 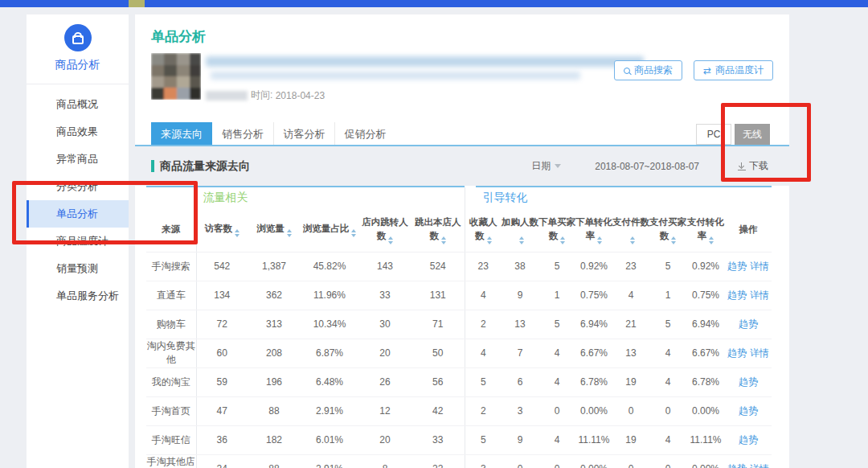 What do you see at coordinates (77, 296) in the screenshot?
I see `sidebar-item-8: 单品服务分析` at bounding box center [77, 296].